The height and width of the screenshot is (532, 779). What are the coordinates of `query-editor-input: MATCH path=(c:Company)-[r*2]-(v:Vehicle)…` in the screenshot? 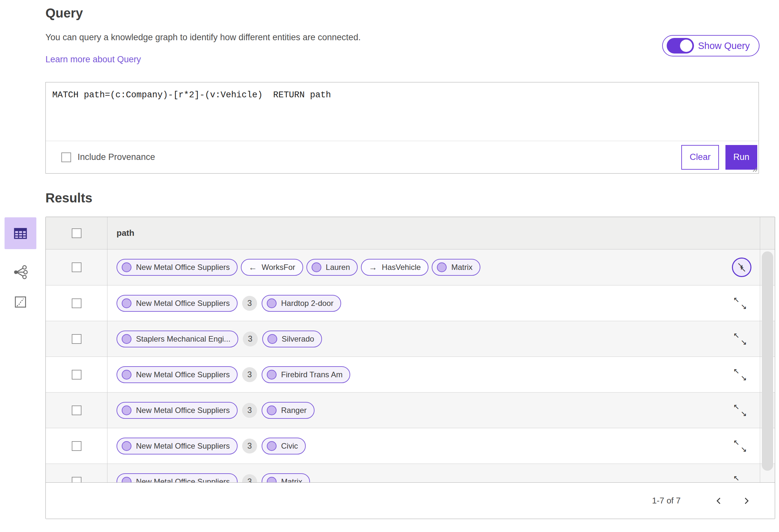 It's located at (402, 112).